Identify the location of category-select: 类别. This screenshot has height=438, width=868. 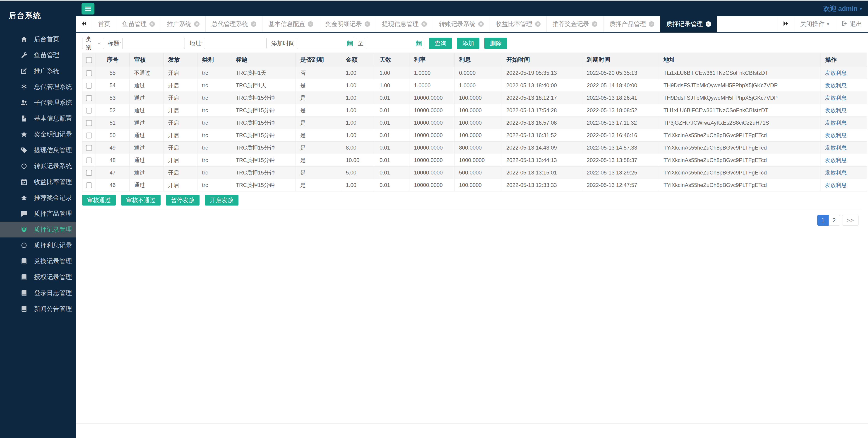
(93, 43).